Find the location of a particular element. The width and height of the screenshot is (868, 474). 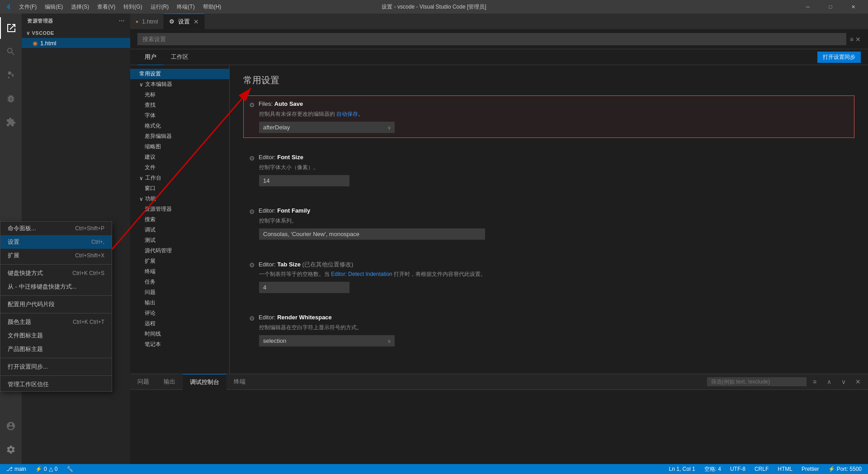

menu-help: 帮助(H) is located at coordinates (212, 7).